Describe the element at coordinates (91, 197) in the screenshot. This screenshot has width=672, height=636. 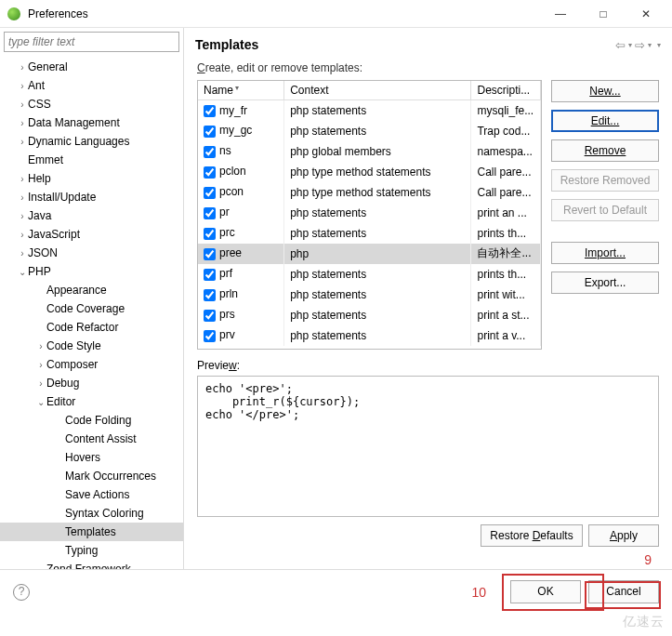
I see `tree-item: ›Install/Update` at that location.